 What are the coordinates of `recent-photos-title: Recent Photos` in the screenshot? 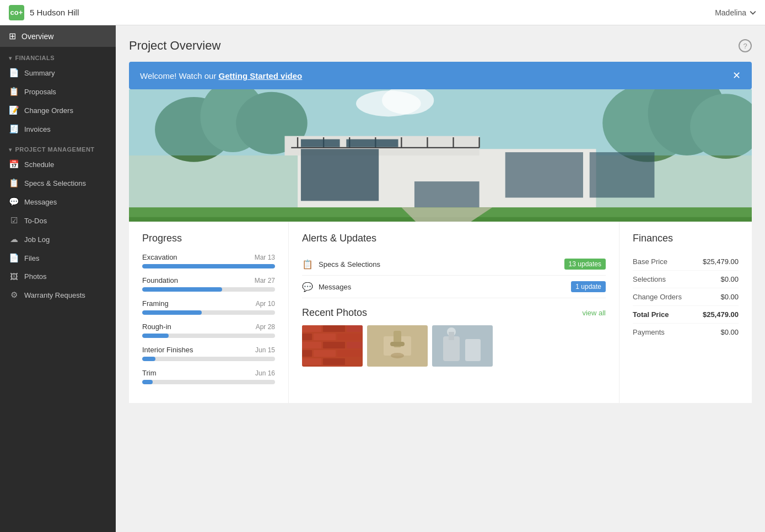 It's located at (335, 313).